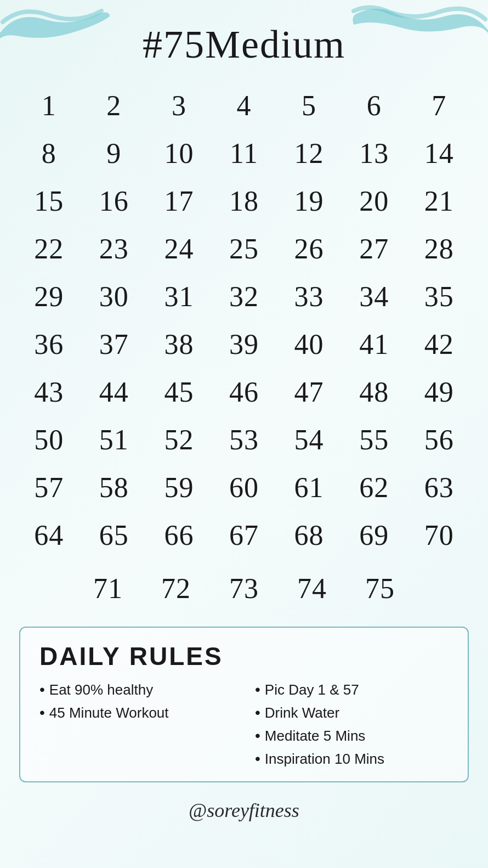 This screenshot has width=488, height=868. I want to click on number-cell: 19, so click(309, 201).